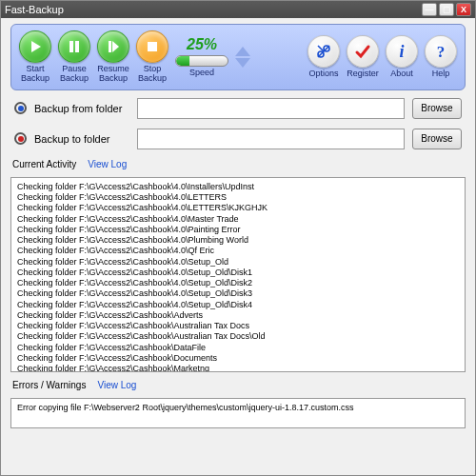 The height and width of the screenshot is (476, 476). What do you see at coordinates (152, 47) in the screenshot?
I see `stop-icon` at bounding box center [152, 47].